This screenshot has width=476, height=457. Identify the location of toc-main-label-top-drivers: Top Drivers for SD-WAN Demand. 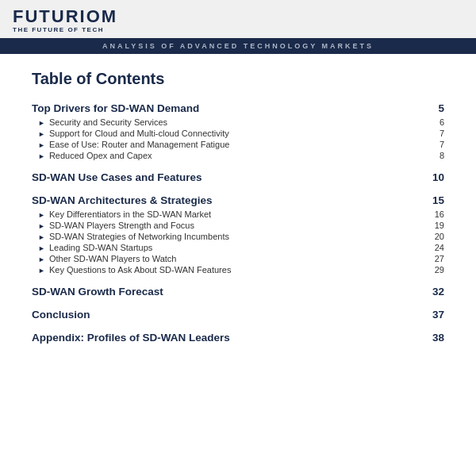
(116, 108).